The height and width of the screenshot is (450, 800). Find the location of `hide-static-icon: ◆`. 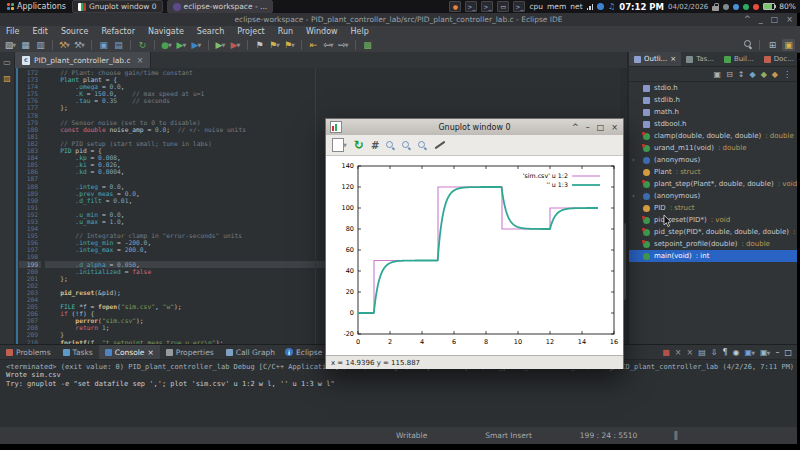

hide-static-icon: ◆ is located at coordinates (764, 74).